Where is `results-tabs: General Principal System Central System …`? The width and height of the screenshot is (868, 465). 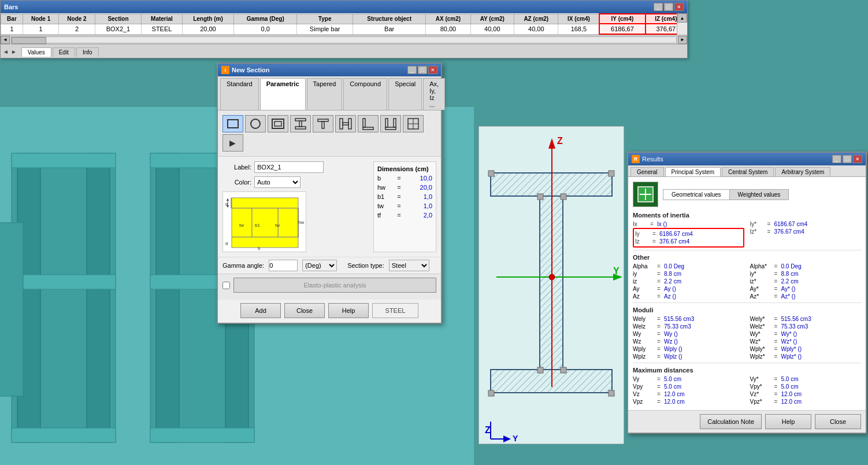
results-tabs: General Principal System Central System … is located at coordinates (747, 171).